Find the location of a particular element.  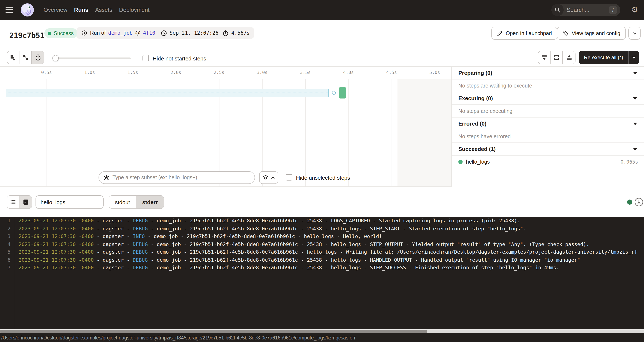

panel-section-header: Errored (0) is located at coordinates (548, 124).